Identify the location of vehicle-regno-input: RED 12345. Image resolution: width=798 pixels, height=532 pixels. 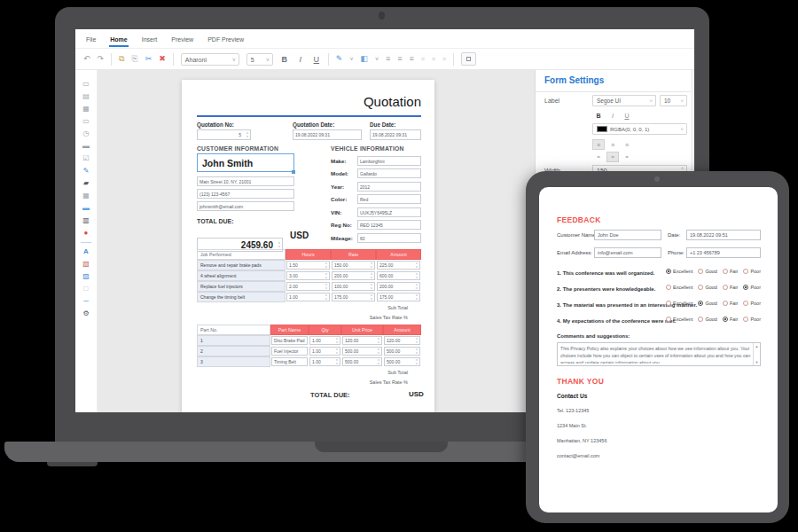
(389, 225).